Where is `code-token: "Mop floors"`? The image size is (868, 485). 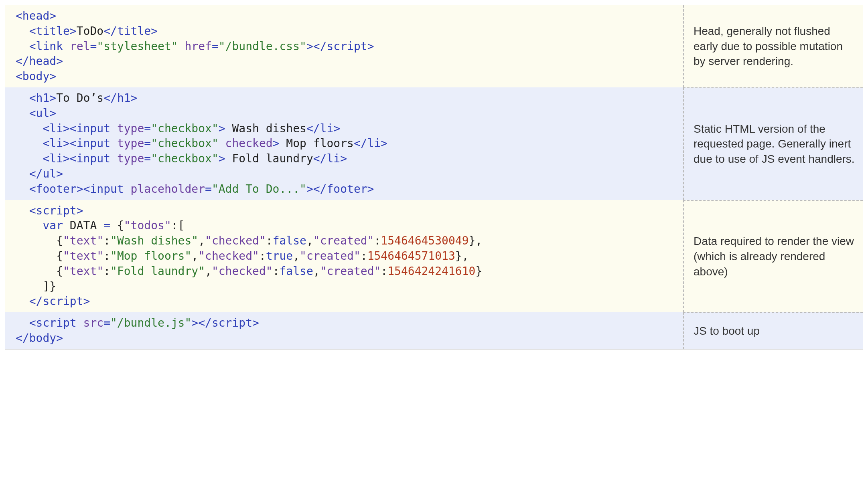 code-token: "Mop floors" is located at coordinates (151, 256).